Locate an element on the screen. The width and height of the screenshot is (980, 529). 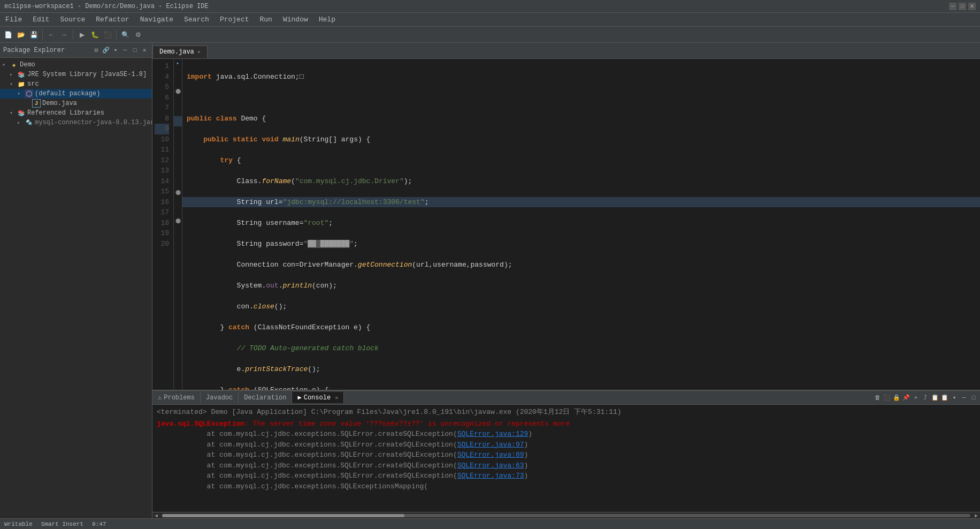
console-scrollbar: ◀ ▶ is located at coordinates (566, 515).